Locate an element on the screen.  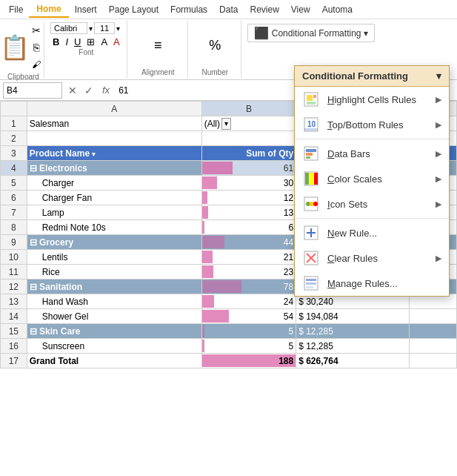
cell-a4: ⊟ Electronics is located at coordinates (114, 168).